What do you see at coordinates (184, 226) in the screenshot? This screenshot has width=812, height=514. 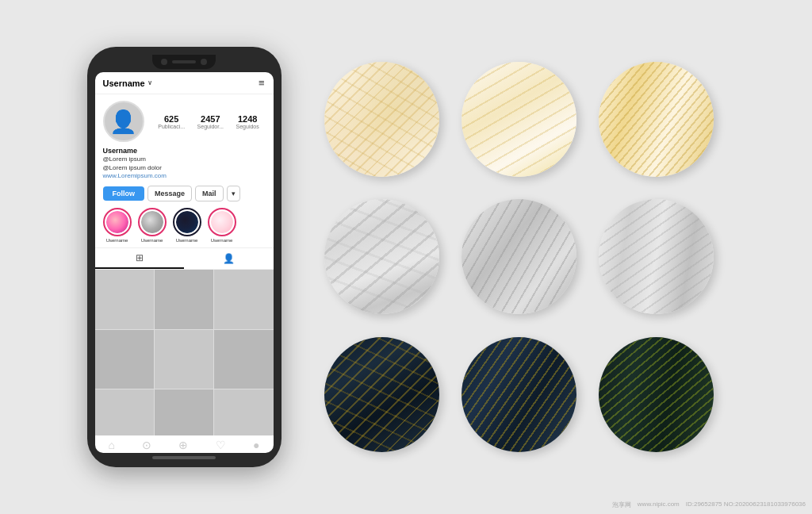 I see `ig-stories: Username Username` at bounding box center [184, 226].